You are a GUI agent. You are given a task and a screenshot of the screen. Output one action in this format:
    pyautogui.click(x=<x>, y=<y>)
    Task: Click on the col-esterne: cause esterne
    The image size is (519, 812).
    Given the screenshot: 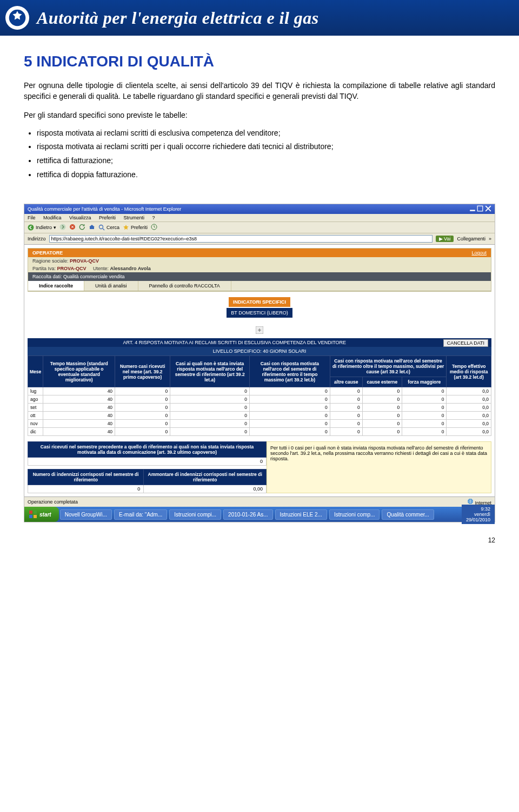 What is the action you would take?
    pyautogui.click(x=382, y=382)
    